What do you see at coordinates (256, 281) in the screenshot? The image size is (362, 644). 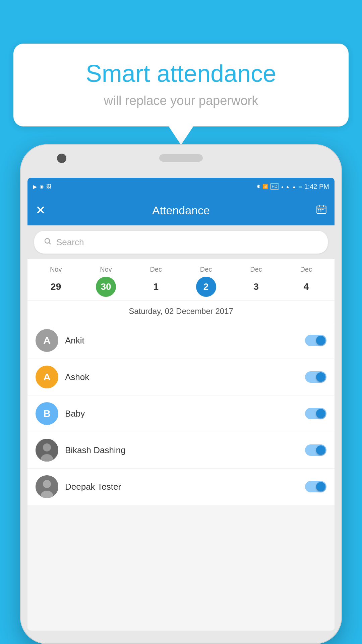 I see `calendar-day-dec3: Dec 3` at bounding box center [256, 281].